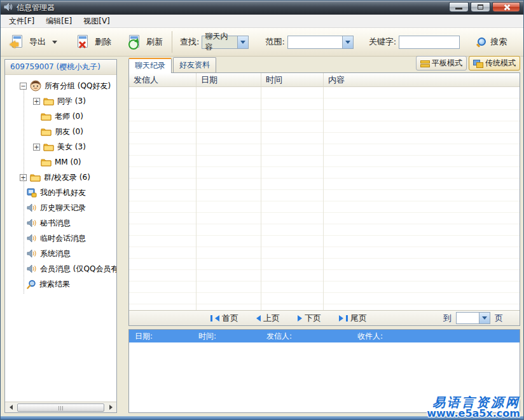 This screenshot has width=524, height=420. I want to click on tree-item: 朋友 (0), so click(61, 132).